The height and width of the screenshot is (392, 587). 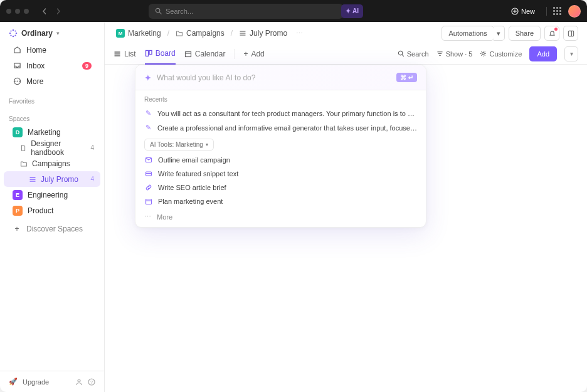 What do you see at coordinates (52, 179) in the screenshot?
I see `sidebar-item-july-promo: July Promo 4` at bounding box center [52, 179].